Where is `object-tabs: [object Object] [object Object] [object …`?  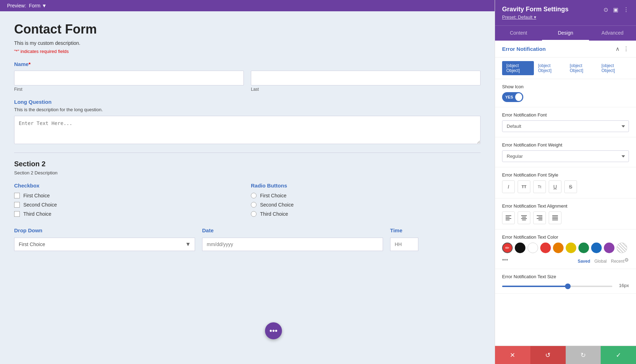 object-tabs: [object Object] [object Object] [object … is located at coordinates (565, 68).